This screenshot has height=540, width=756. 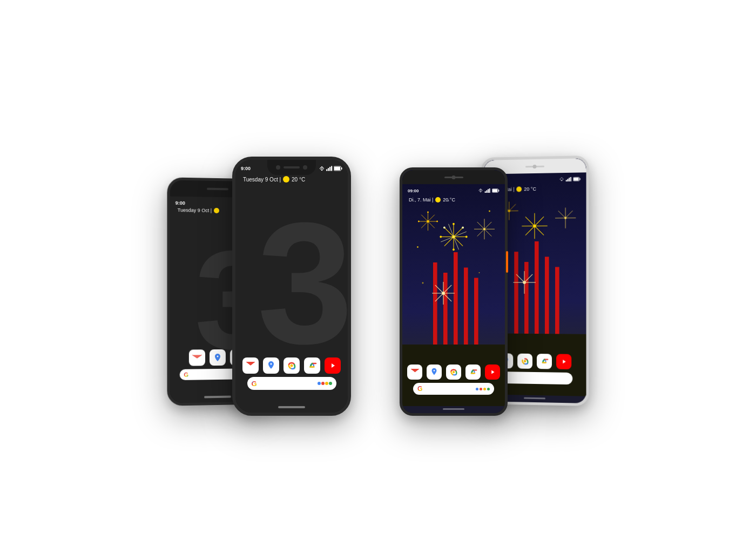 I want to click on pixel3a-white-weather, so click(x=519, y=189).